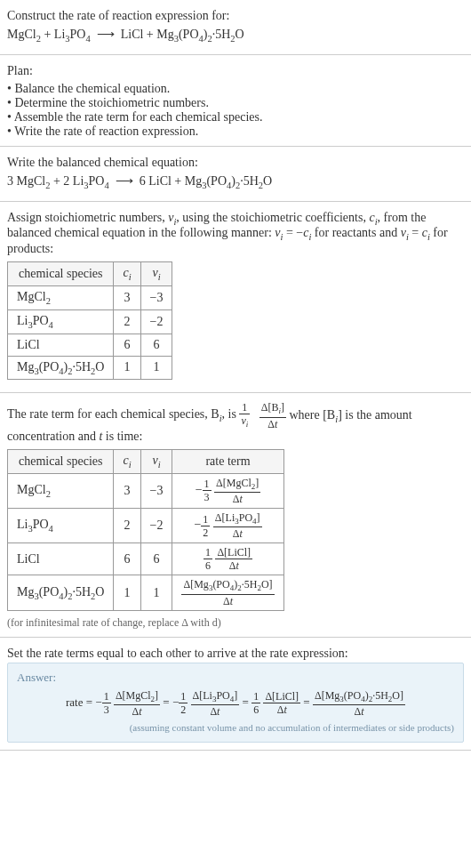  What do you see at coordinates (236, 623) in the screenshot?
I see `rate-terms-note: (for infinitesimal rate of change, repla…` at bounding box center [236, 623].